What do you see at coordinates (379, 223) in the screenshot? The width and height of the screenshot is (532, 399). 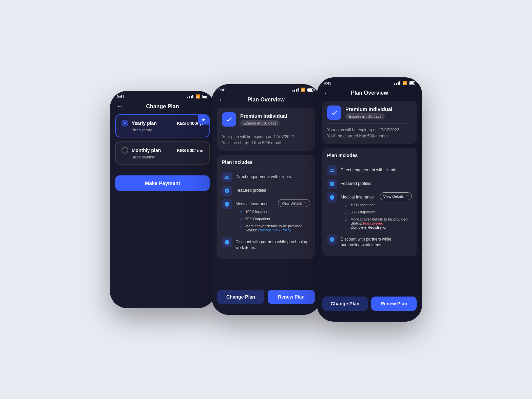 I see `more-details-text-right: More ccover details to be provided. Stat…` at bounding box center [379, 223].